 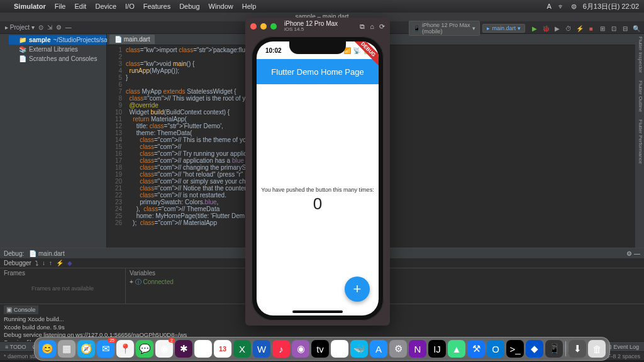 I want to click on tab-todo: ≡ TODO, so click(x=15, y=347).